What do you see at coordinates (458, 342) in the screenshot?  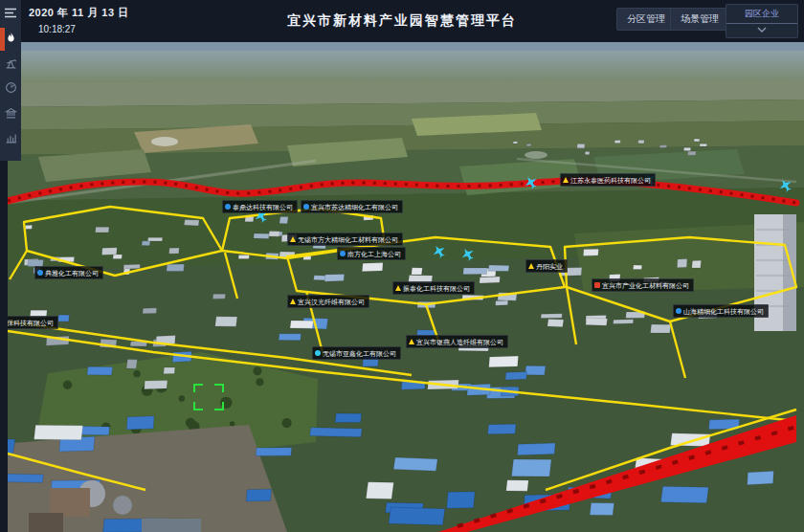 I see `map-marker-label: 宜兴市银燕人造纤维有限公司` at bounding box center [458, 342].